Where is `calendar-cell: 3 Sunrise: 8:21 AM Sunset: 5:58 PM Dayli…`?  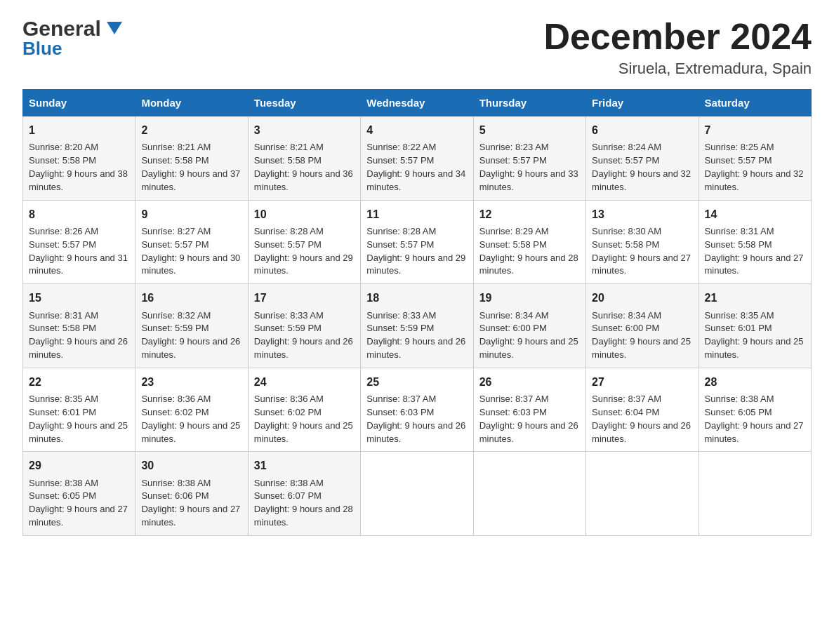 calendar-cell: 3 Sunrise: 8:21 AM Sunset: 5:58 PM Dayli… is located at coordinates (304, 159).